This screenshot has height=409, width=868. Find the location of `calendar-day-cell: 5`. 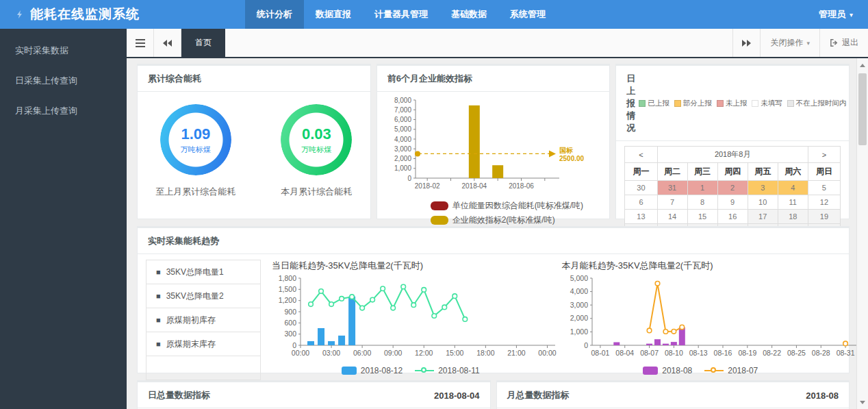

calendar-day-cell: 5 is located at coordinates (824, 188).